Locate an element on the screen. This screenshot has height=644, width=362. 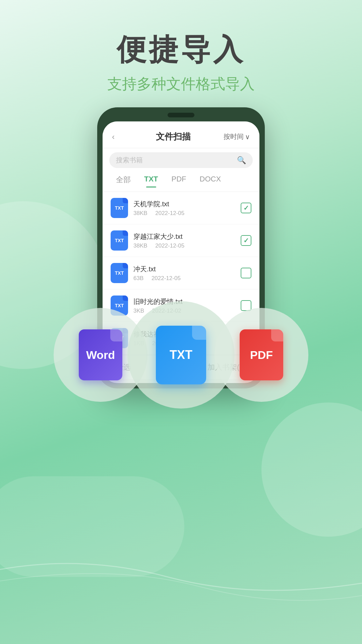
file-name-3: 冲天.txt is located at coordinates (184, 269).